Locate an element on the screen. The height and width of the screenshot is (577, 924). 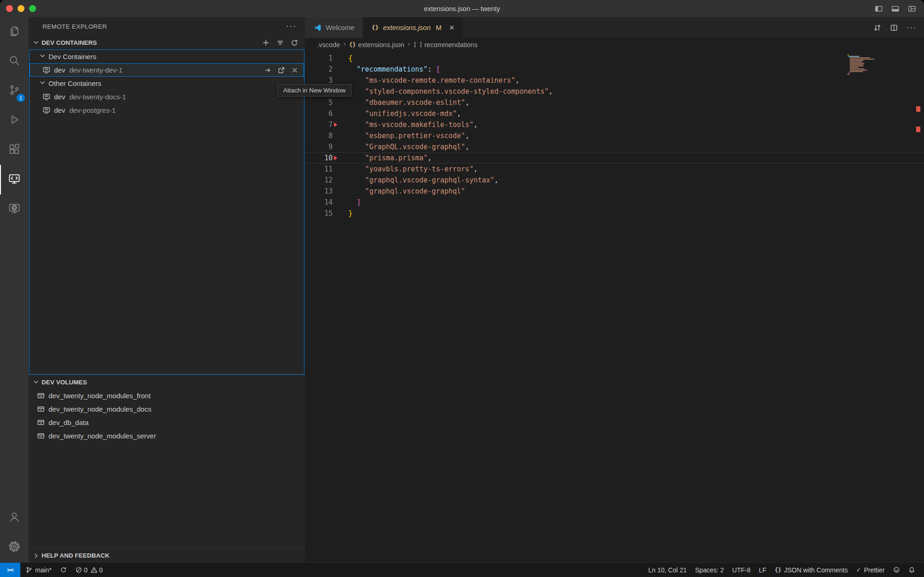
code-line-6: 6 "unifiedjs.vscode-mdx", is located at coordinates (614, 114).